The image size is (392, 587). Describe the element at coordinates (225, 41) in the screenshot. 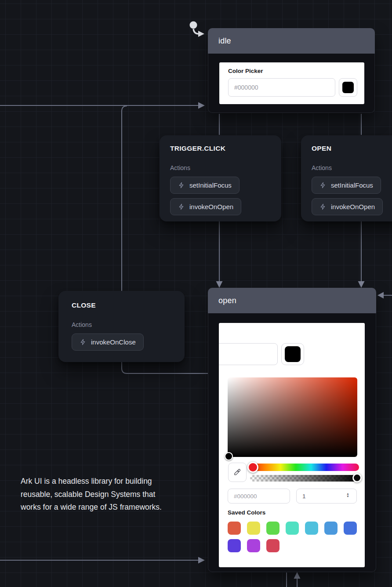

I see `state-idle-title: idle` at that location.